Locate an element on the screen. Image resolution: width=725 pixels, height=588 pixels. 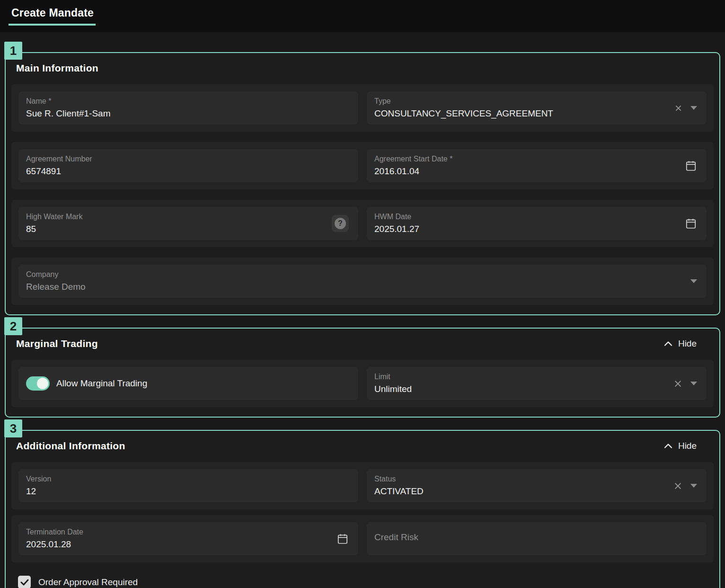
hwm-date-field: HWM Date 2025.01.27 is located at coordinates (537, 223).